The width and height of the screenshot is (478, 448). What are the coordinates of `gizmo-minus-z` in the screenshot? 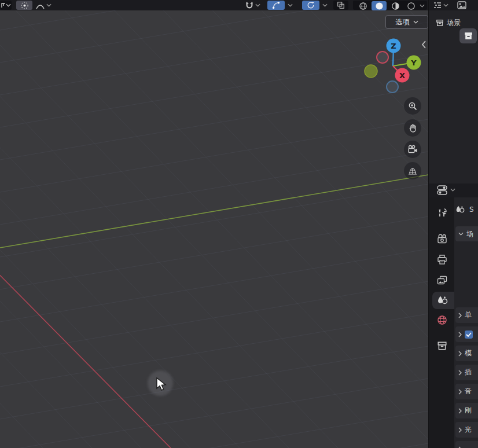 It's located at (392, 87).